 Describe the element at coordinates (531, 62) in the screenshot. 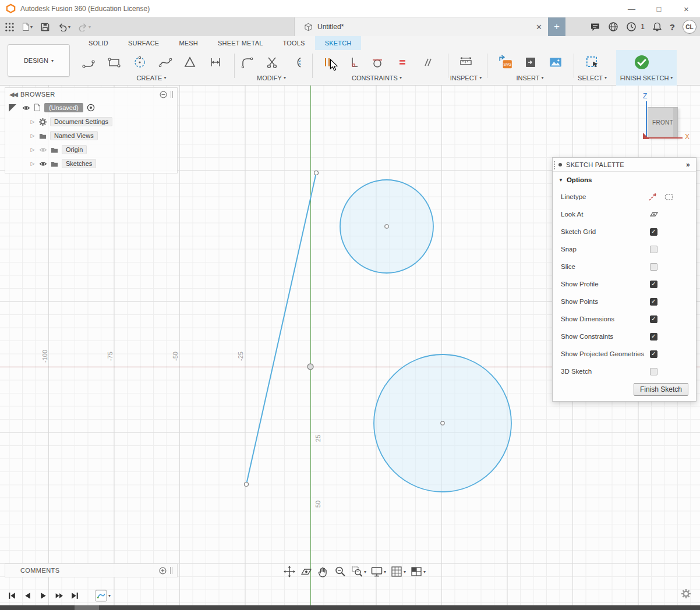

I see `insert-dxf-button` at that location.